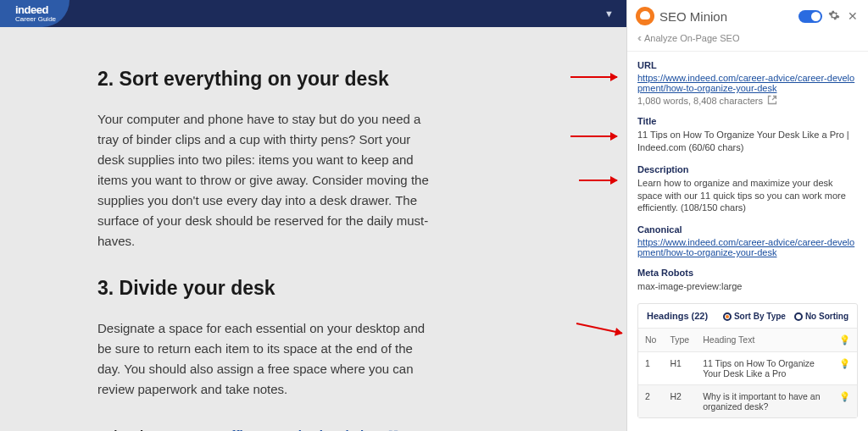  Describe the element at coordinates (727, 317) in the screenshot. I see `radio-selected-icon` at that location.